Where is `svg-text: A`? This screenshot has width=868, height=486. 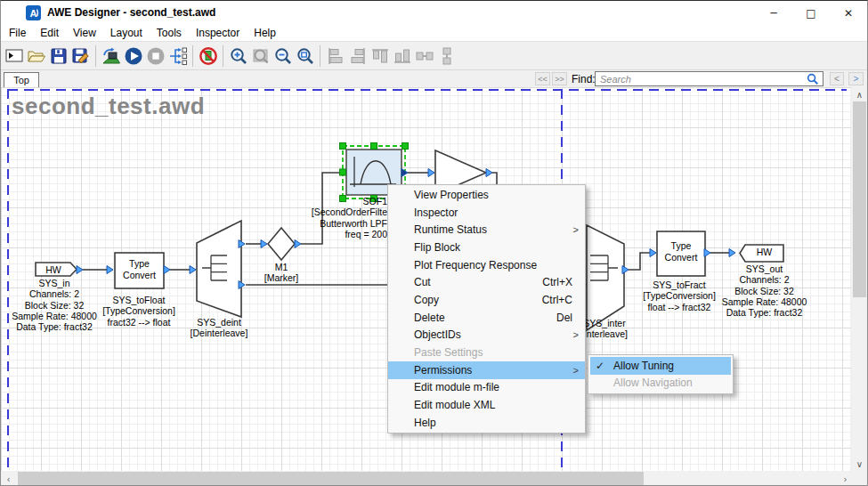
svg-text: A is located at coordinates (34, 13).